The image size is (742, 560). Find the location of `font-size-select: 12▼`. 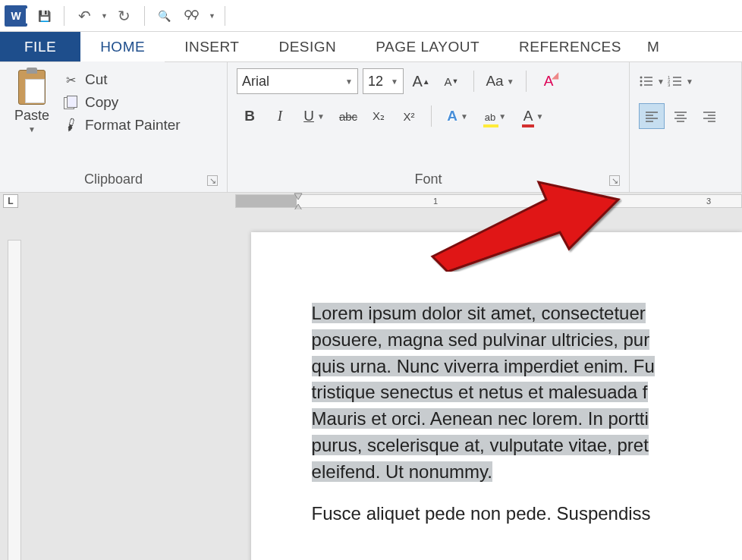

font-size-select: 12▼ is located at coordinates (383, 81).